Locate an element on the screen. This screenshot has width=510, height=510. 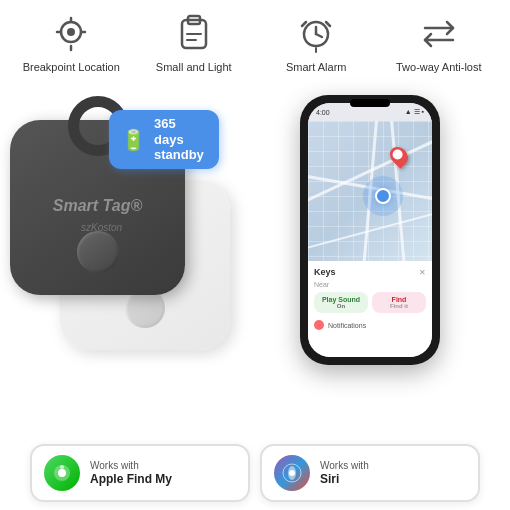
keys-title: Keys is located at coordinates (325, 272).